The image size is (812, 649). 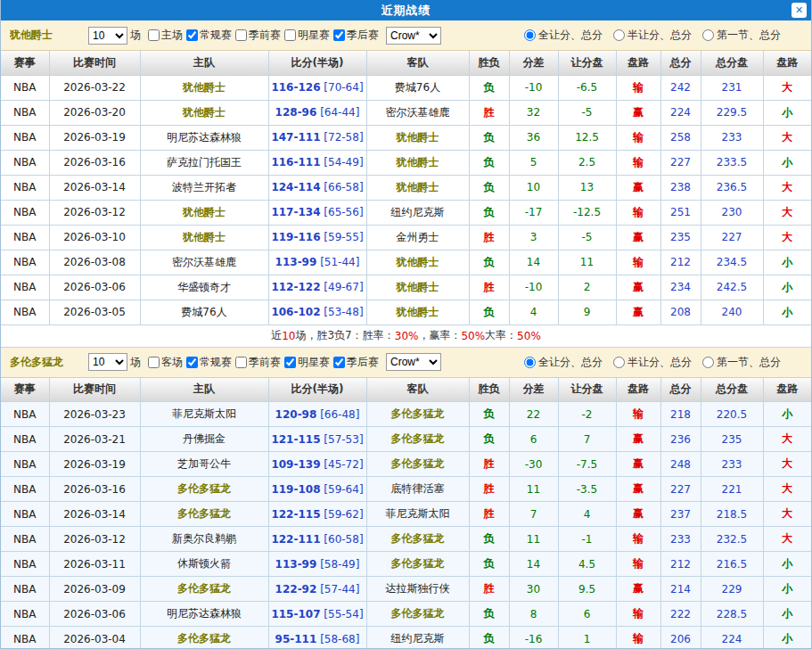 I want to click on score-cell: 122-92 [57-44], so click(x=317, y=589).